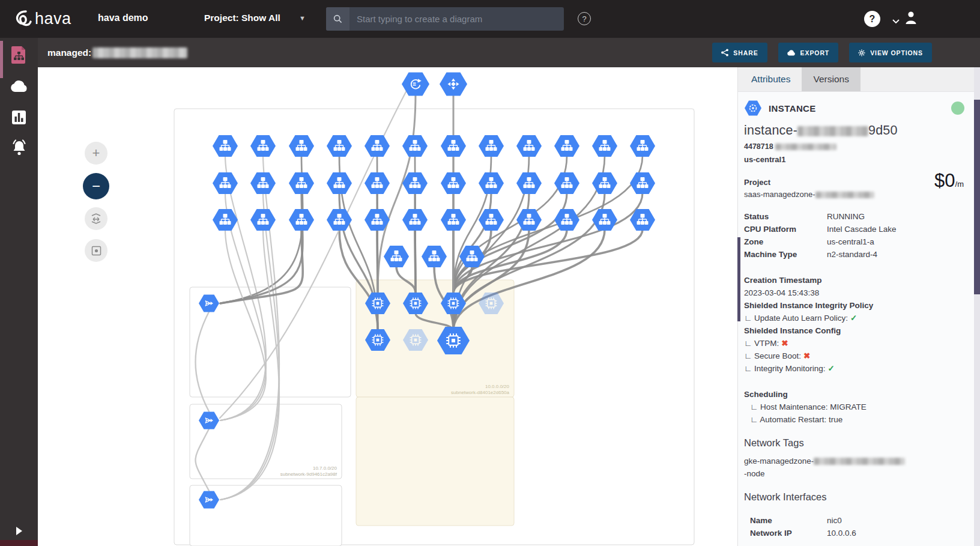  What do you see at coordinates (771, 79) in the screenshot?
I see `tab-attributes: Attributes` at bounding box center [771, 79].